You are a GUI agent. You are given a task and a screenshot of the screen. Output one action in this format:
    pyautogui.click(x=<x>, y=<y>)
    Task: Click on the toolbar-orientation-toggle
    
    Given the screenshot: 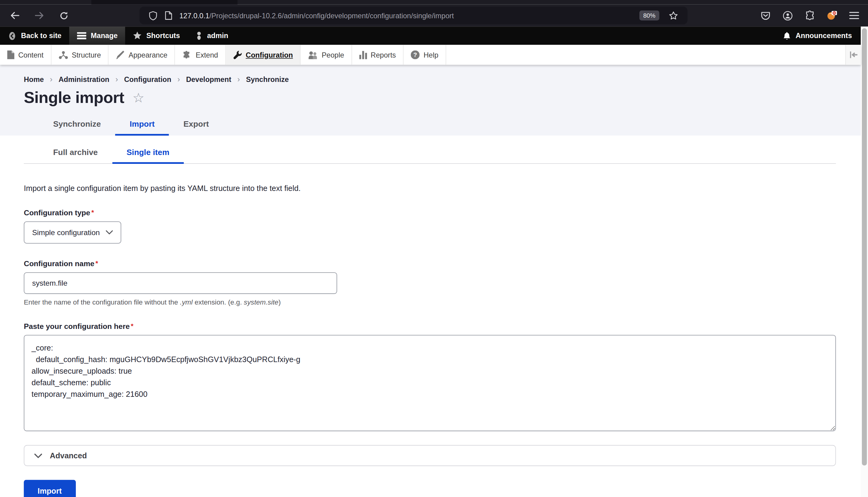 What is the action you would take?
    pyautogui.click(x=853, y=55)
    